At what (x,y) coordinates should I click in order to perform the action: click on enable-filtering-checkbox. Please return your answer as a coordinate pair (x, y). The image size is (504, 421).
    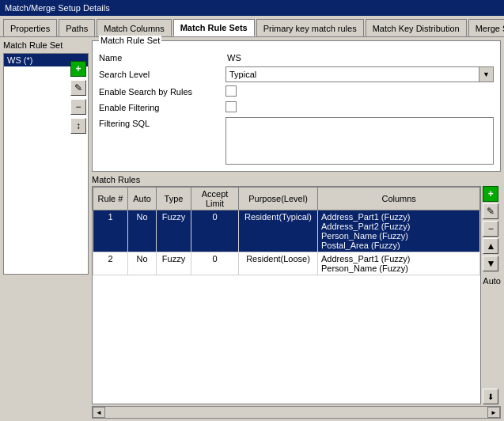
    Looking at the image, I should click on (231, 107).